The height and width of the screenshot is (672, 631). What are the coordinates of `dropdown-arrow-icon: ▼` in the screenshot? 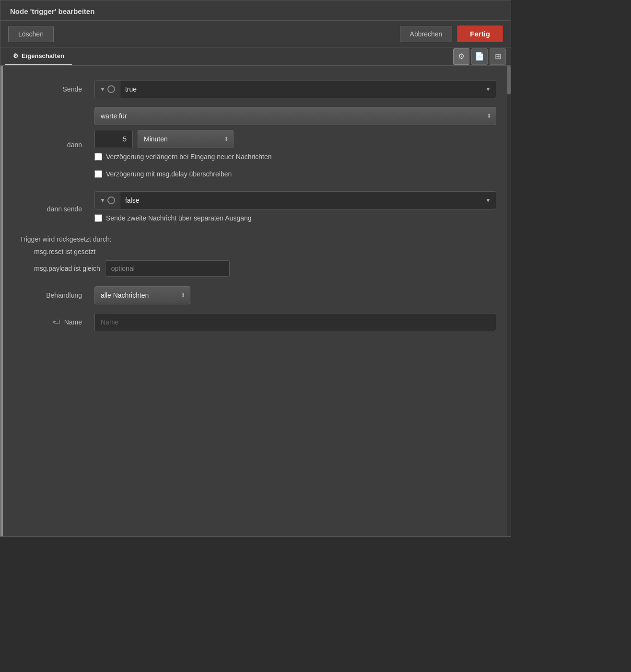 It's located at (103, 89).